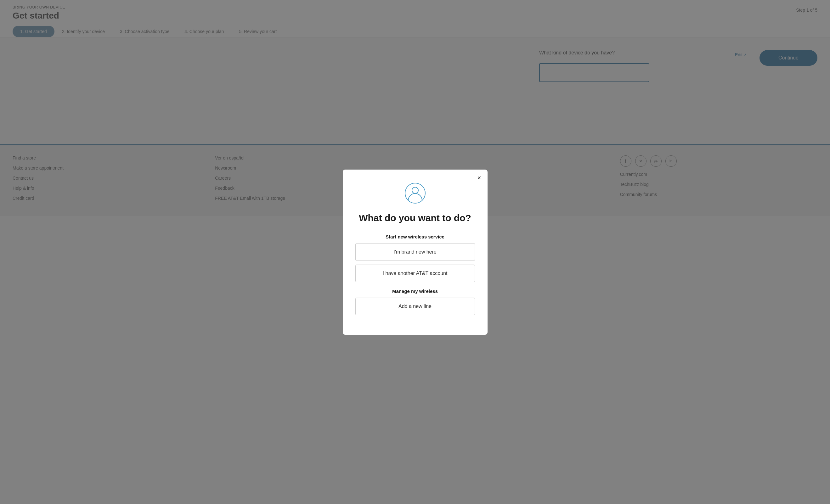 This screenshot has width=830, height=504. Describe the element at coordinates (415, 193) in the screenshot. I see `modal-icon` at that location.